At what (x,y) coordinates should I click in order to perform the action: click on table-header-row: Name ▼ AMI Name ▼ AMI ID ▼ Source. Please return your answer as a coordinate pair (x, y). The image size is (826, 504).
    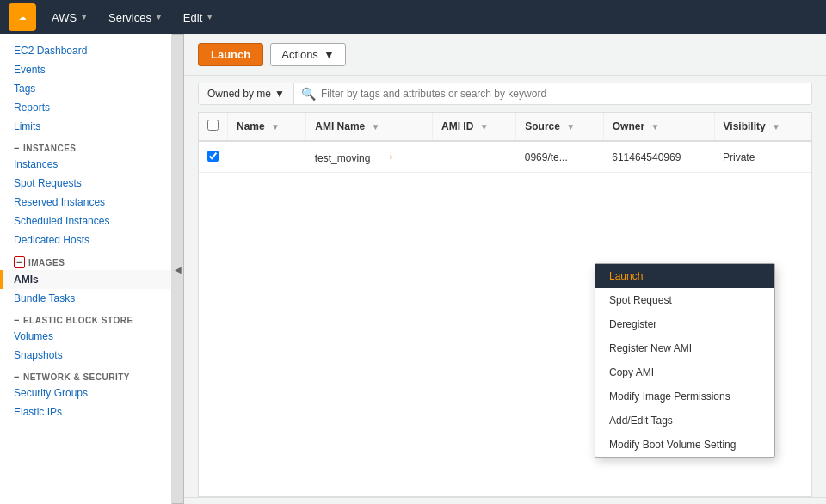
    Looking at the image, I should click on (505, 127).